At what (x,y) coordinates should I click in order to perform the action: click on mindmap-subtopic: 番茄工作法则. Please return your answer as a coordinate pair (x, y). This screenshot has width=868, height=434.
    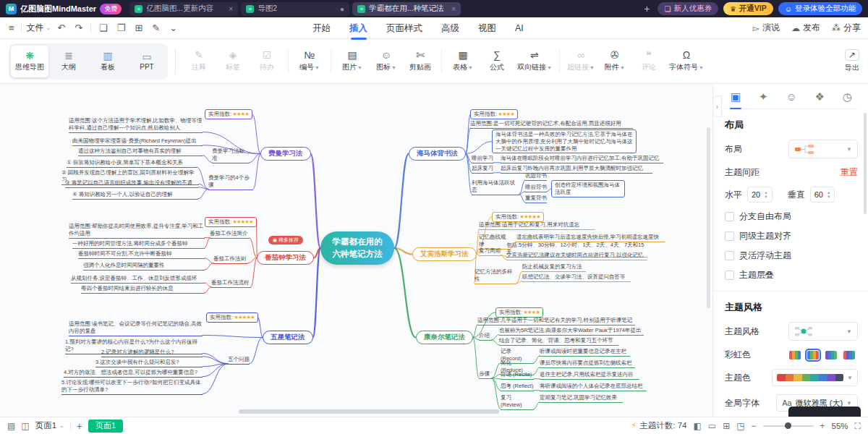
    Looking at the image, I should click on (231, 260).